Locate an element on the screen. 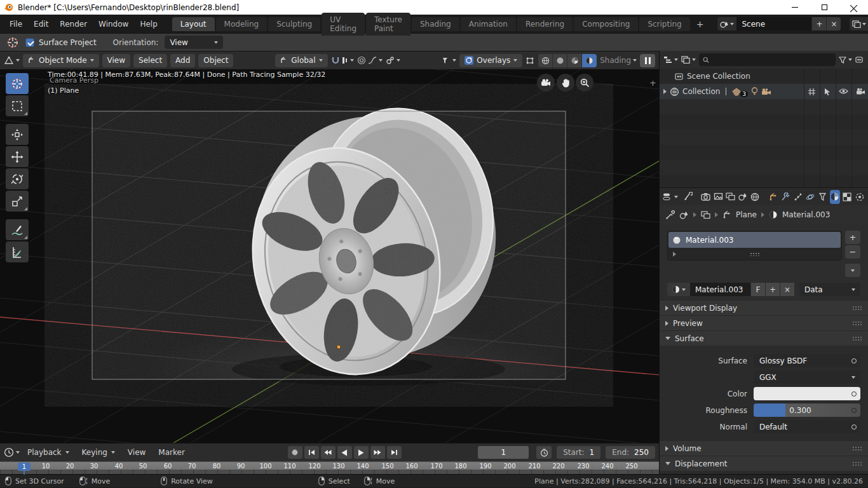 Image resolution: width=868 pixels, height=488 pixels. shading-rendered-button is located at coordinates (590, 61).